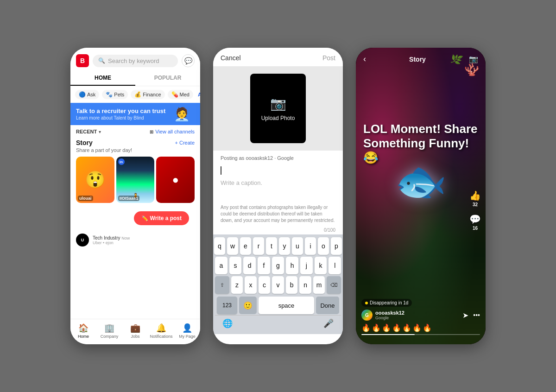 The height and width of the screenshot is (392, 556). Describe the element at coordinates (175, 95) in the screenshot. I see `med-icon: 💊` at that location.